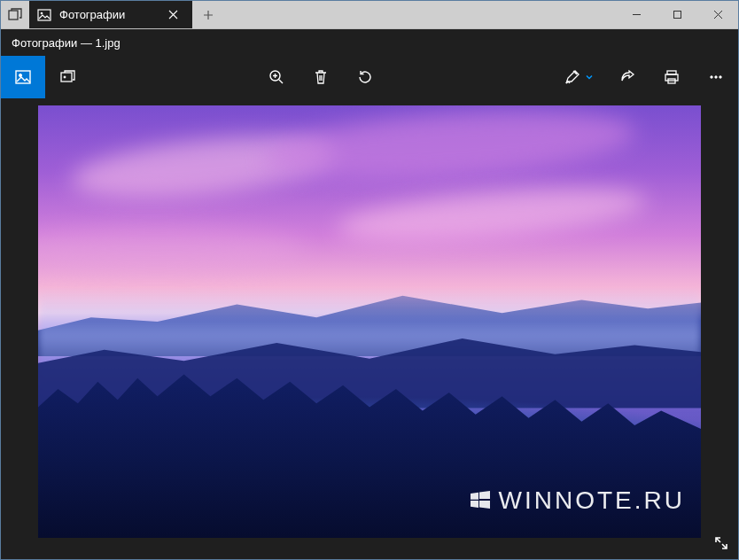 This screenshot has width=739, height=560. I want to click on titlebar: Фотографии, so click(370, 15).